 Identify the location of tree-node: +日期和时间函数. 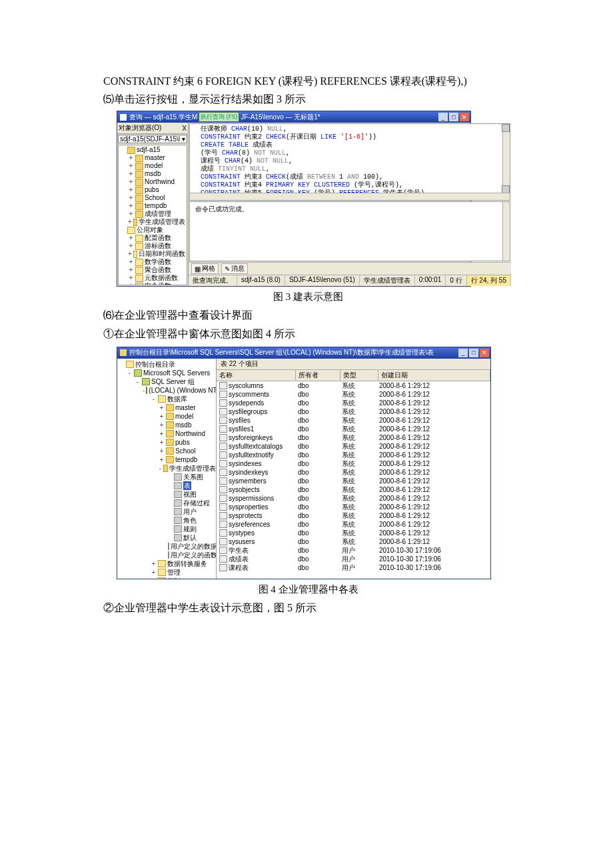
(153, 254).